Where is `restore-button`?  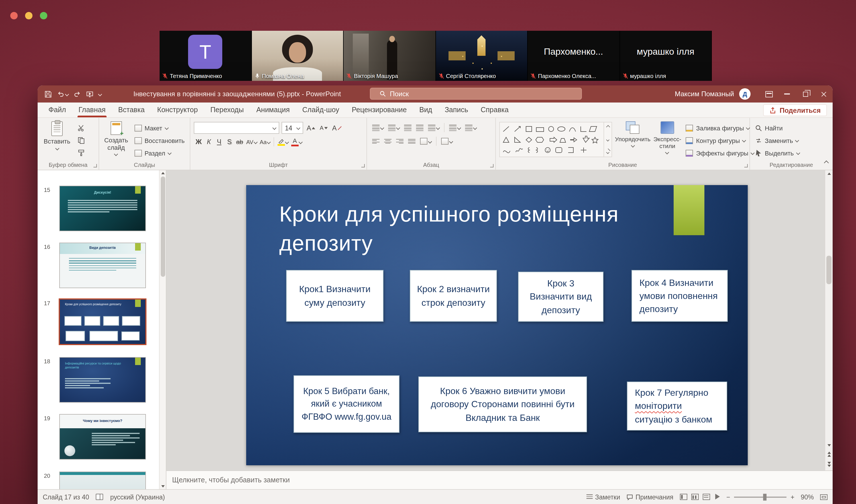
restore-button is located at coordinates (805, 94).